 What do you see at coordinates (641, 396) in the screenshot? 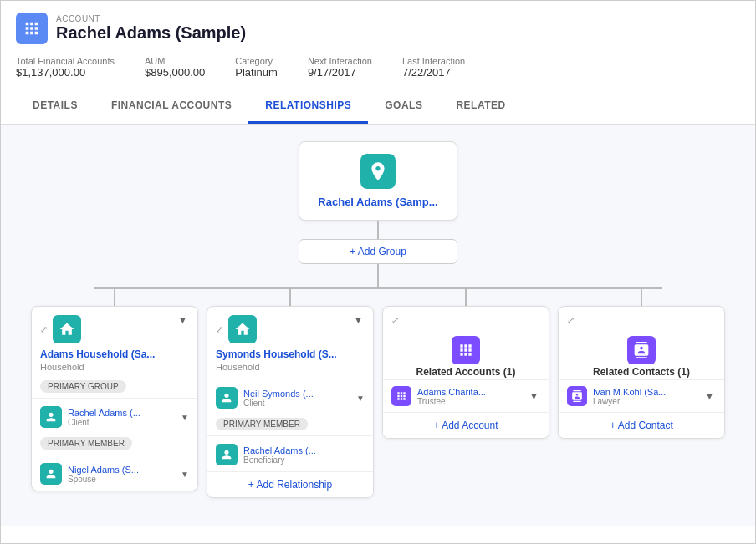
I see `related-contact-item-1: Ivan M Kohl (Sa... Lawyer ▼` at bounding box center [641, 396].